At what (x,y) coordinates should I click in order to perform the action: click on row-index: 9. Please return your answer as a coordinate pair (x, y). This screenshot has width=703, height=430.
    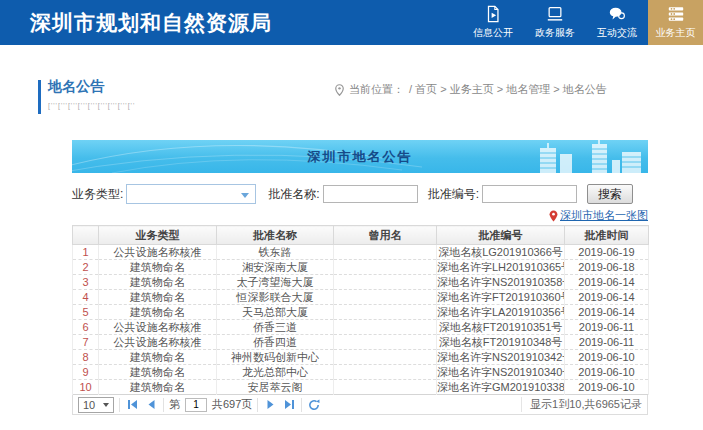
    Looking at the image, I should click on (86, 372).